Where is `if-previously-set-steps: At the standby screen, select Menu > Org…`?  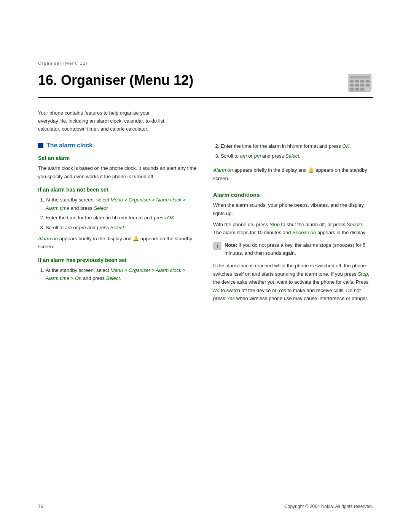 if-previously-set-steps: At the standby screen, select Menu > Org… is located at coordinates (122, 274).